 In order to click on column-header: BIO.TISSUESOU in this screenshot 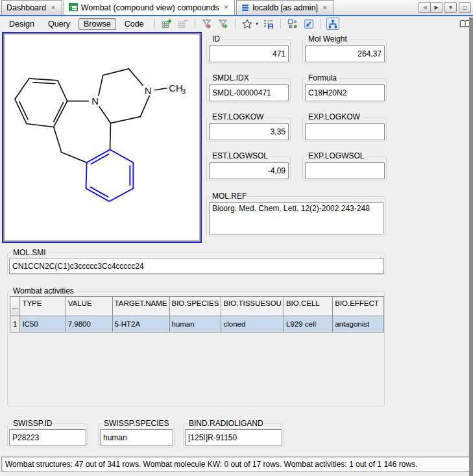, I will do `click(252, 307)`.